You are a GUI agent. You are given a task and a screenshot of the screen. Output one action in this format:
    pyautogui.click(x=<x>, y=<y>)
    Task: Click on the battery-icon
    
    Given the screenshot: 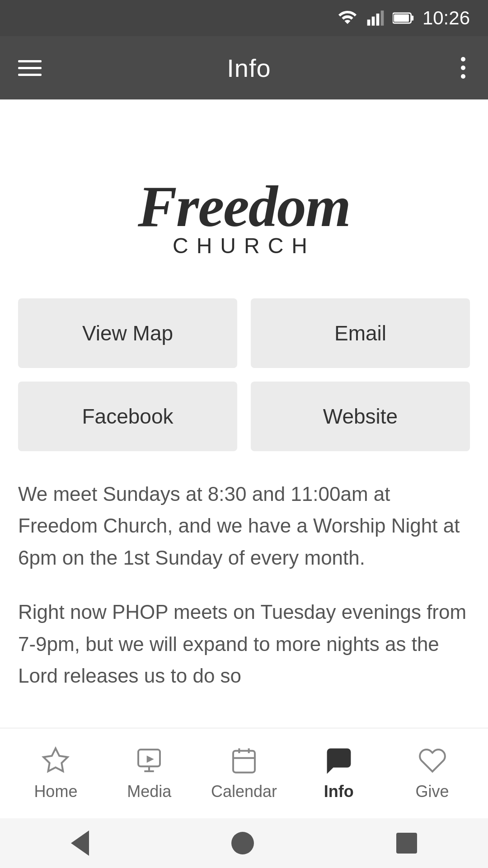 What is the action you would take?
    pyautogui.click(x=404, y=18)
    